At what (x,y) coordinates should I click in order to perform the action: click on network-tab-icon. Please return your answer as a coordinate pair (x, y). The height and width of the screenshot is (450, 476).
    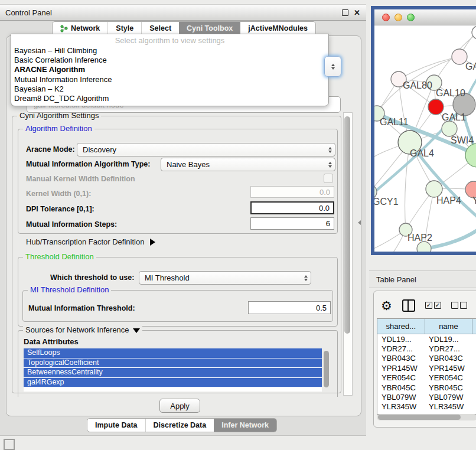
    Looking at the image, I should click on (64, 28).